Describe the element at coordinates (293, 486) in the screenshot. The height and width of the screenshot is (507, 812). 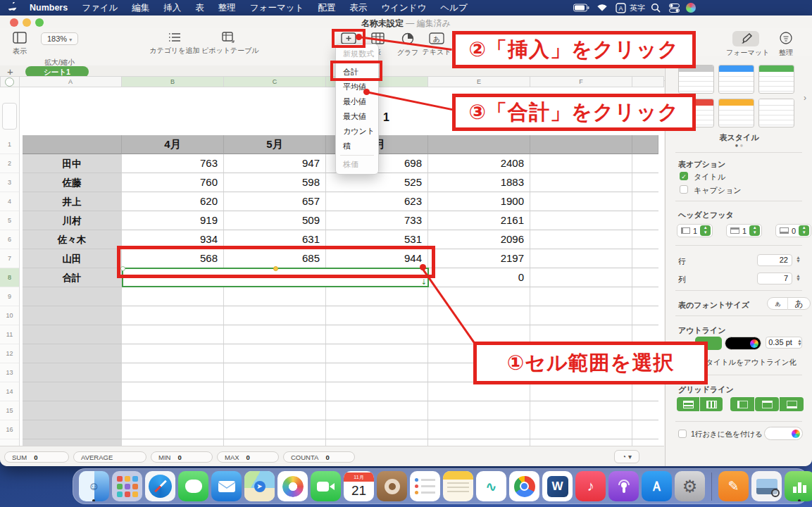
I see `photos-icon` at that location.